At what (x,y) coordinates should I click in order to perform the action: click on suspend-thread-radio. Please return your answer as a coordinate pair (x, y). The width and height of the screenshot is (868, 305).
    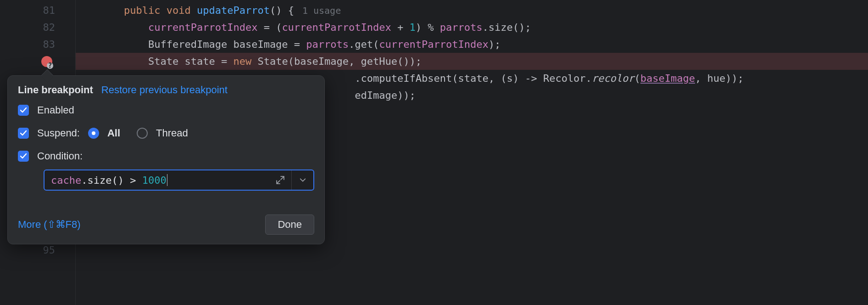
    Looking at the image, I should click on (142, 133).